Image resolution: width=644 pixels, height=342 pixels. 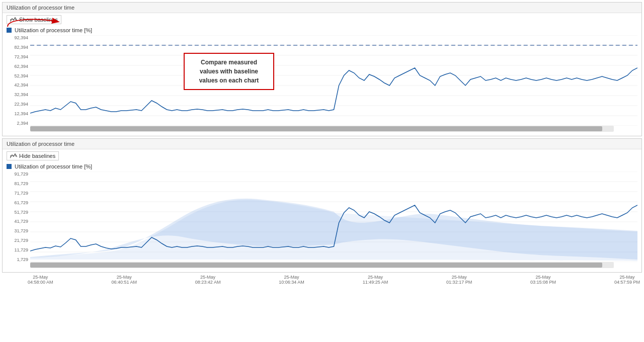 I want to click on bottom-y-axis: 91,729 81,729 71,729 61,729 51,729 41,72…, so click(x=16, y=217).